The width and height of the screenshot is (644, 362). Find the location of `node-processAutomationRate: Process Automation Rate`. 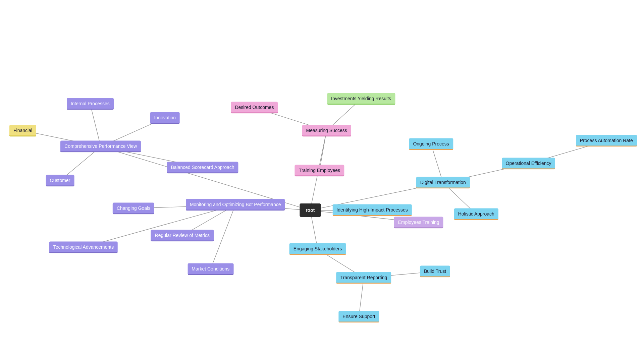

node-processAutomationRate: Process Automation Rate is located at coordinates (606, 141).